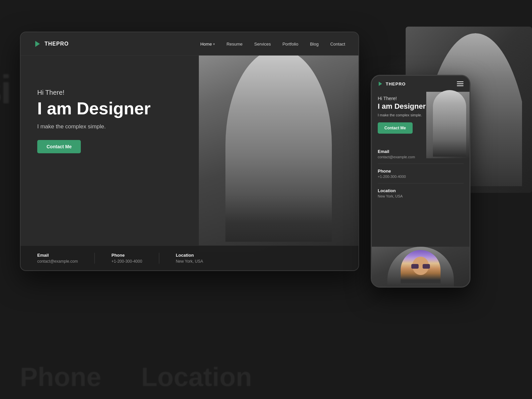  What do you see at coordinates (190, 255) in the screenshot?
I see `footer-location-label: Location` at bounding box center [190, 255].